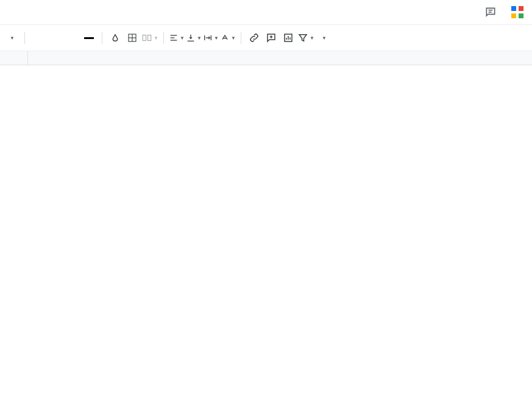  Describe the element at coordinates (504, 12) in the screenshot. I see `top-right-icons` at that location.